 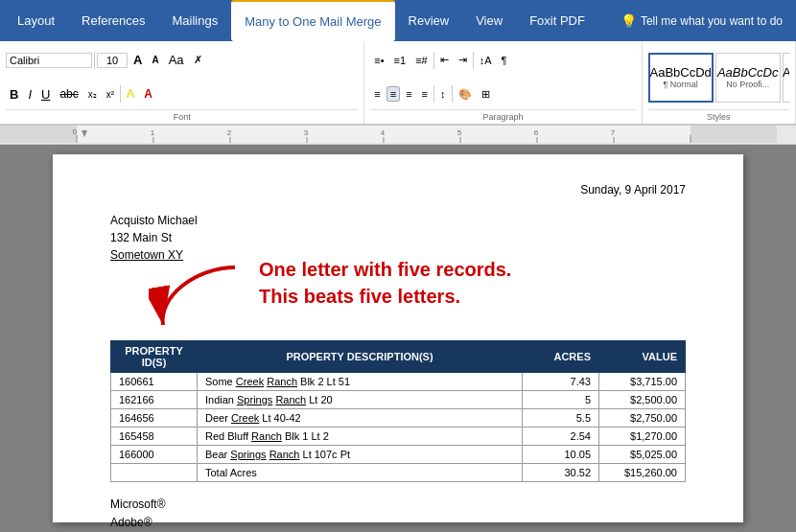 What do you see at coordinates (206, 297) in the screenshot?
I see `arrow-graphic` at bounding box center [206, 297].